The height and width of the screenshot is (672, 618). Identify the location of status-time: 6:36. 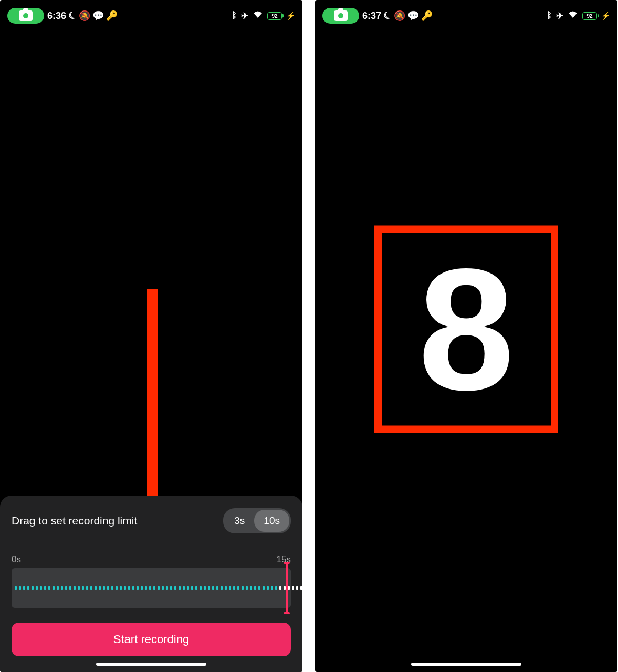
(57, 16).